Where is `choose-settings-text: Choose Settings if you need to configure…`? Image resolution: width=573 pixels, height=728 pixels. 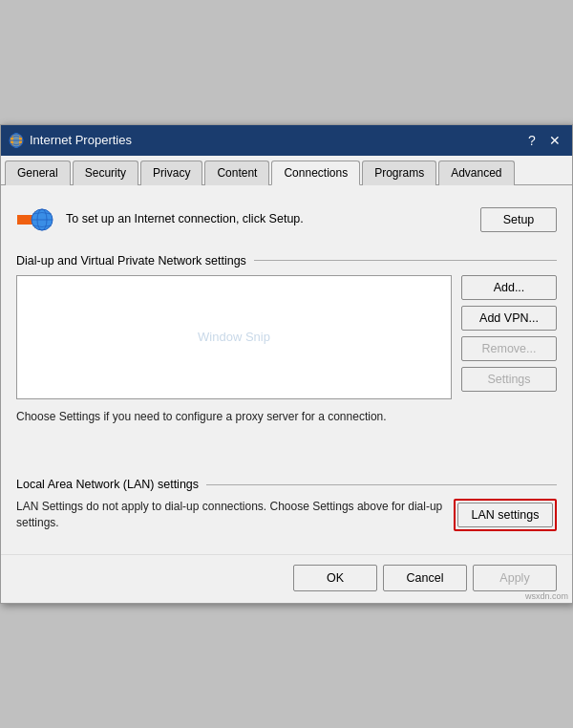
choose-settings-text: Choose Settings if you need to configure… is located at coordinates (286, 417).